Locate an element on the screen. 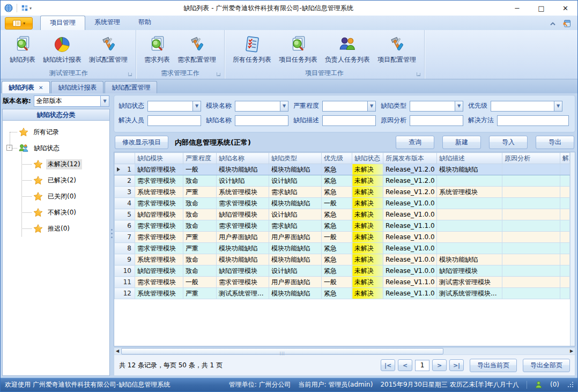 Image resolution: width=578 pixels, height=392 pixels. defect-status-filter: ▼ is located at coordinates (174, 106).